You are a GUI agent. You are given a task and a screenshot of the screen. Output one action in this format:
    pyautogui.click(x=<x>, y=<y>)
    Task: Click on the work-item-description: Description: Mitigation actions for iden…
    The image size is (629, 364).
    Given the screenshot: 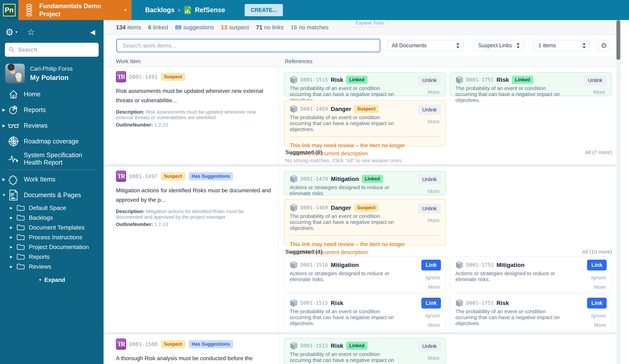 What is the action you would take?
    pyautogui.click(x=193, y=214)
    